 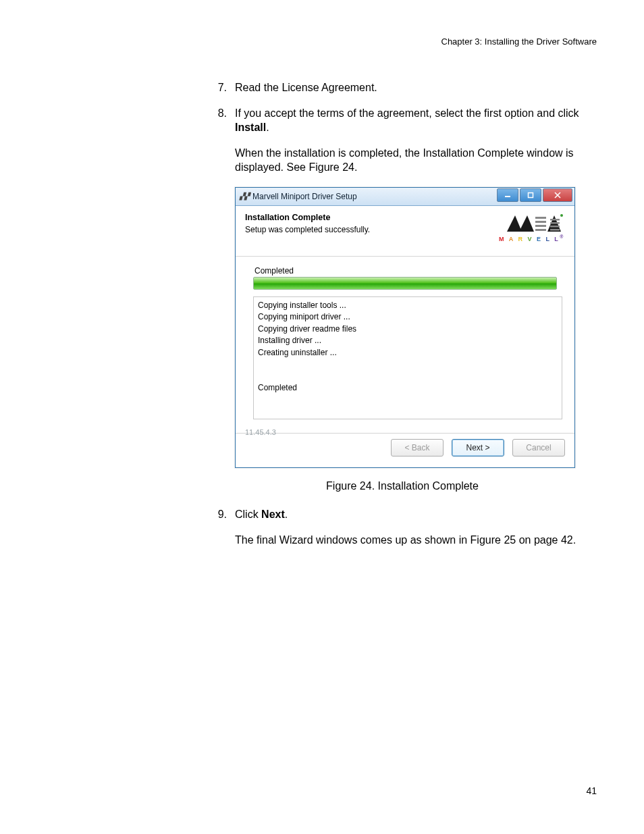 What do you see at coordinates (532, 228) in the screenshot?
I see `marvell-logo: M A R V E L L®` at bounding box center [532, 228].